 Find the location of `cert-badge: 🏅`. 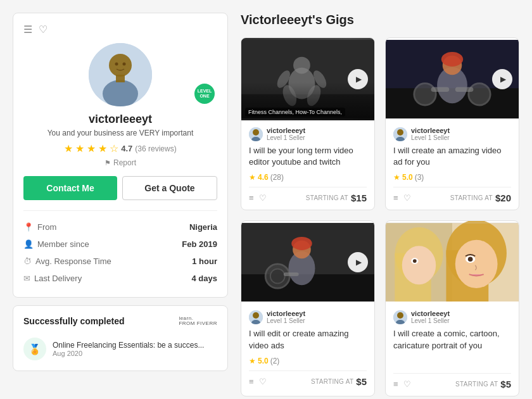

cert-badge: 🏅 is located at coordinates (35, 349).